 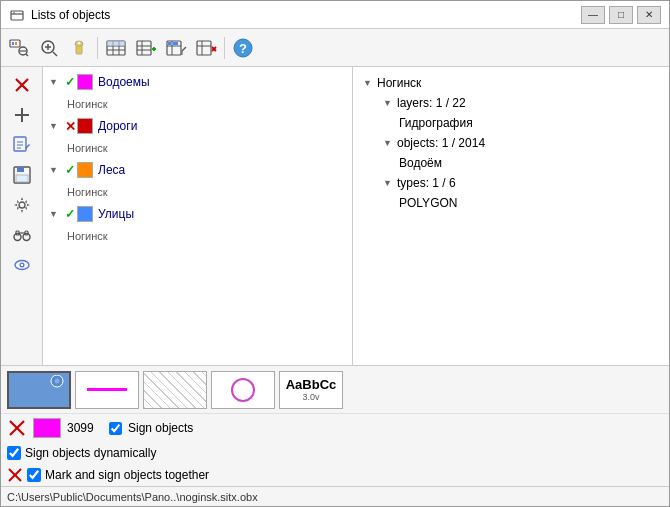 What do you see at coordinates (22, 216) in the screenshot?
I see `left-sidebar` at bounding box center [22, 216].